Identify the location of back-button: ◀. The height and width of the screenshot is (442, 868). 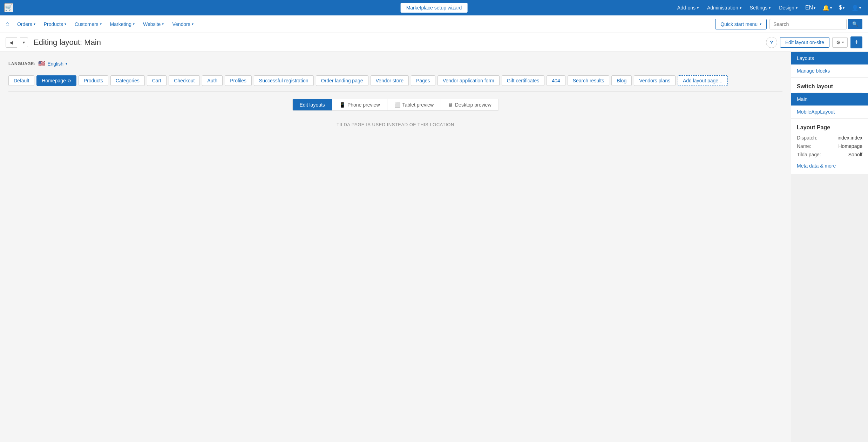
(11, 42).